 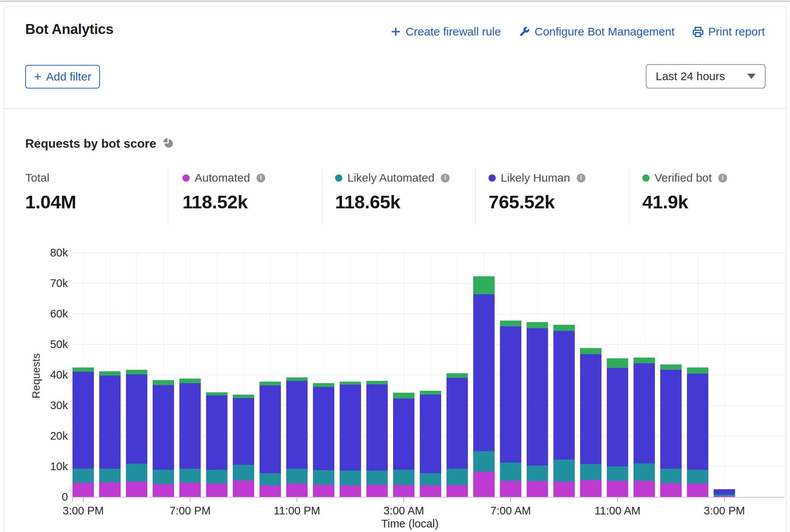 What do you see at coordinates (63, 77) in the screenshot?
I see `add-filter-button: + Add filter` at bounding box center [63, 77].